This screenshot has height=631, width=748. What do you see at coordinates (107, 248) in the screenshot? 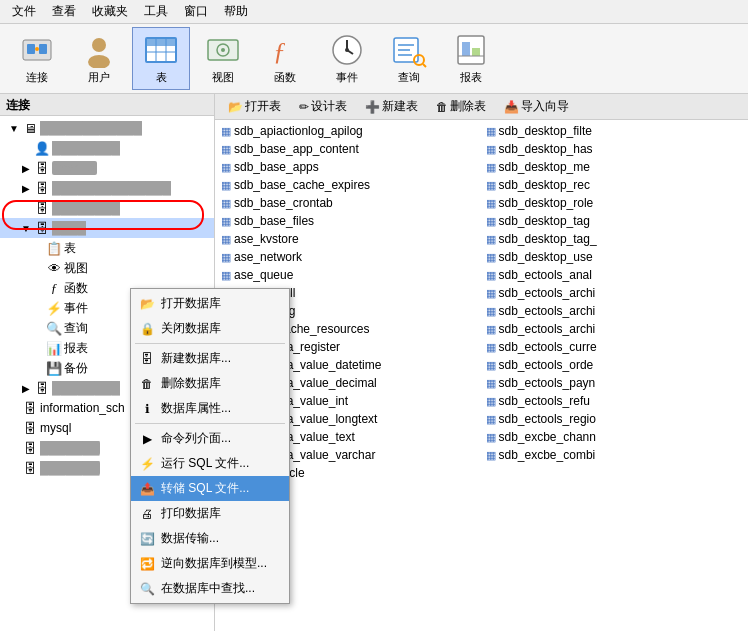
I see `tree-item-table: 📋 表` at bounding box center [107, 248].